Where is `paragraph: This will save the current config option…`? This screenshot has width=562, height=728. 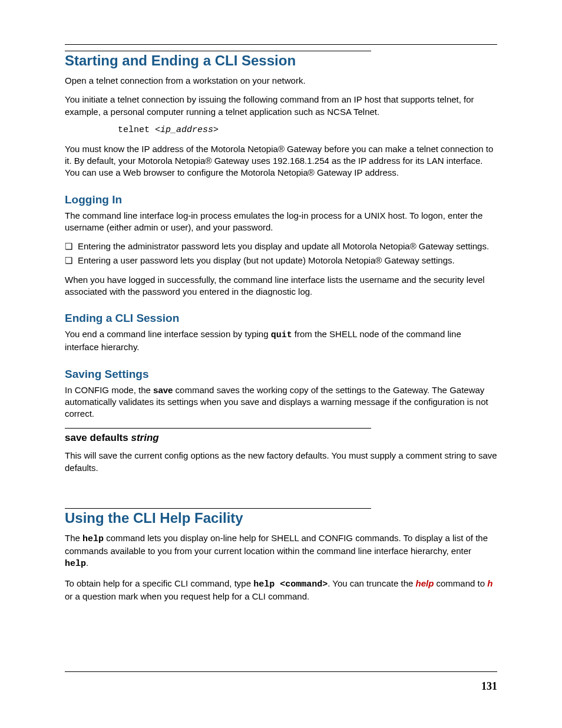
paragraph: This will save the current config option… is located at coordinates (281, 462).